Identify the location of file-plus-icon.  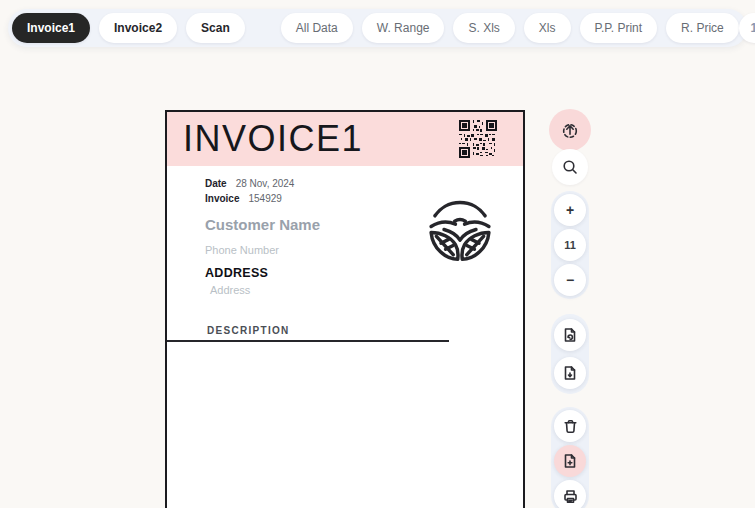
(570, 461).